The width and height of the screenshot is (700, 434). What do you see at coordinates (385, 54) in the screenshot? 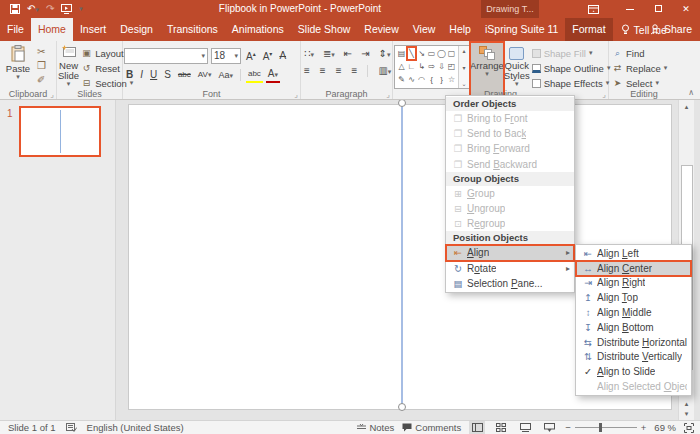
I see `line-spacing-button: ⇕▾` at bounding box center [385, 54].